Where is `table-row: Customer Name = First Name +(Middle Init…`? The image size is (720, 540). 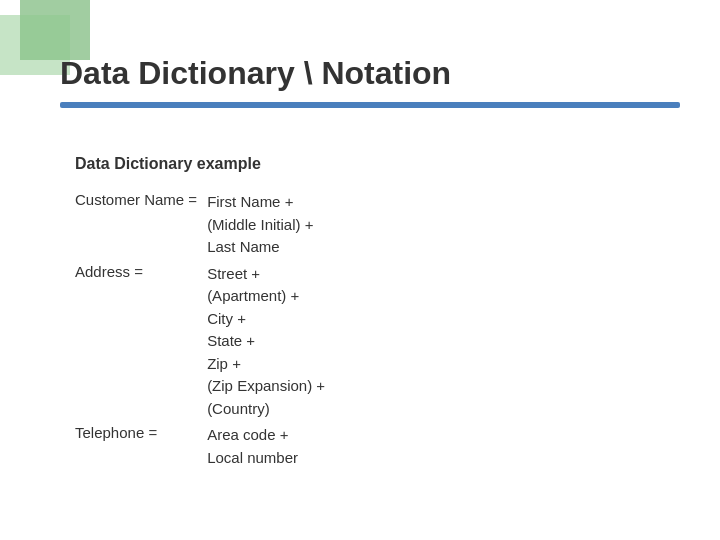
table-row: Customer Name = First Name +(Middle Init… is located at coordinates (200, 227).